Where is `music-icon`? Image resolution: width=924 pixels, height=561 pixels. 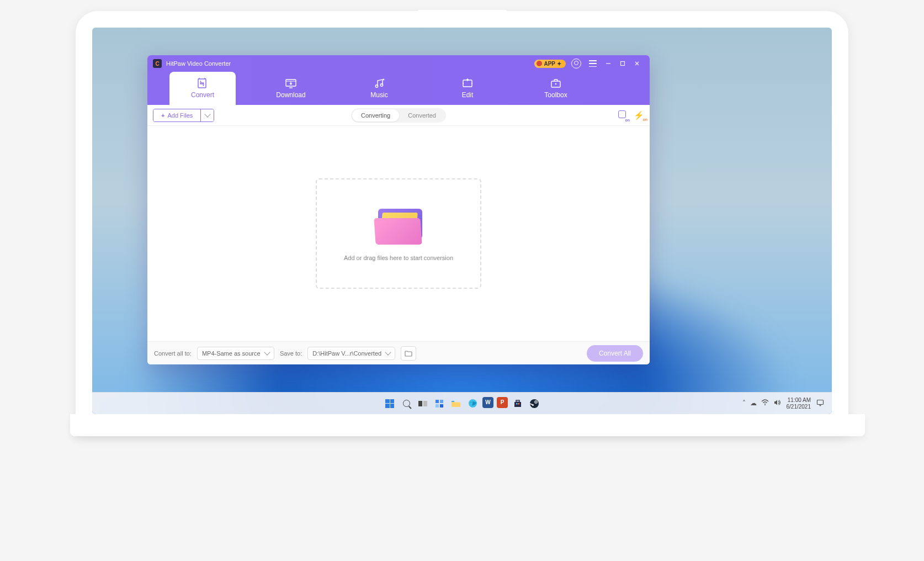
music-icon is located at coordinates (379, 83).